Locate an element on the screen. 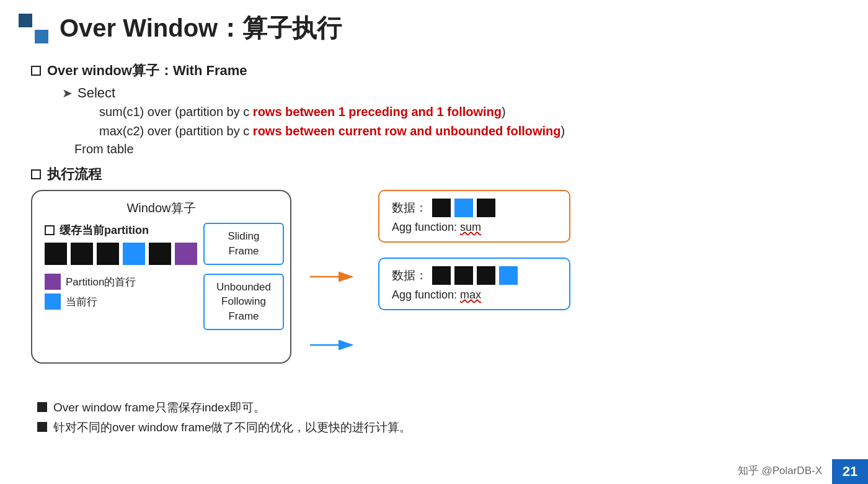 The height and width of the screenshot is (484, 868). blocks-row is located at coordinates (121, 254).